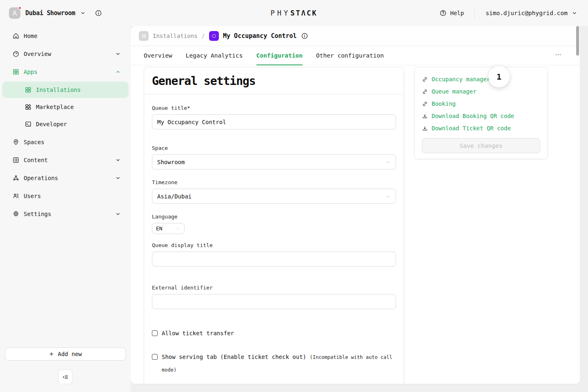 The height and width of the screenshot is (392, 588). What do you see at coordinates (50, 13) in the screenshot?
I see `org-name: Dubai Showroom` at bounding box center [50, 13].